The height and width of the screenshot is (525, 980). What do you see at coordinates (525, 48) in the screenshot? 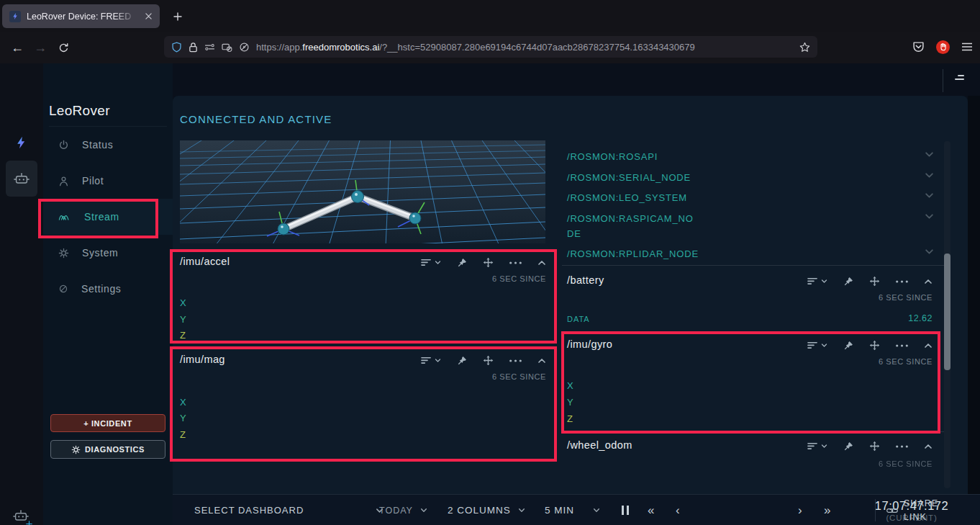
I see `url-text: https://app.freedomrobotics.ai/?__hstc=5…` at bounding box center [525, 48].